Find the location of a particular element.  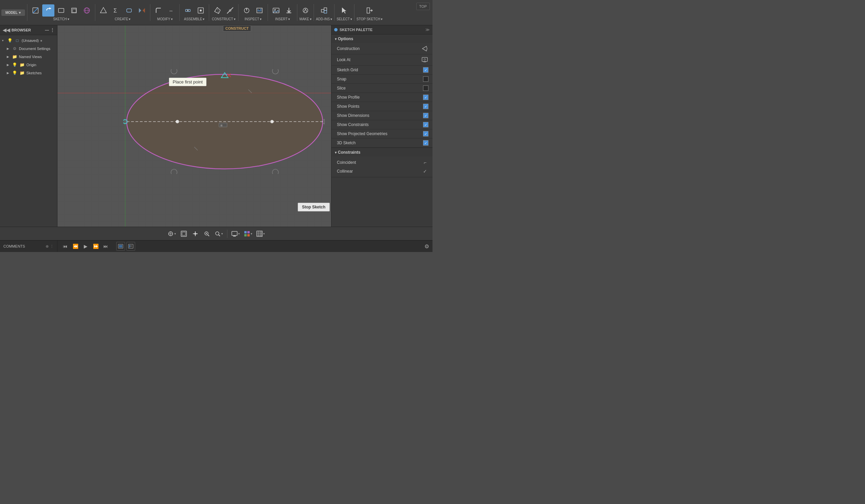

palette-check-showpoints: ✓ is located at coordinates (426, 106).